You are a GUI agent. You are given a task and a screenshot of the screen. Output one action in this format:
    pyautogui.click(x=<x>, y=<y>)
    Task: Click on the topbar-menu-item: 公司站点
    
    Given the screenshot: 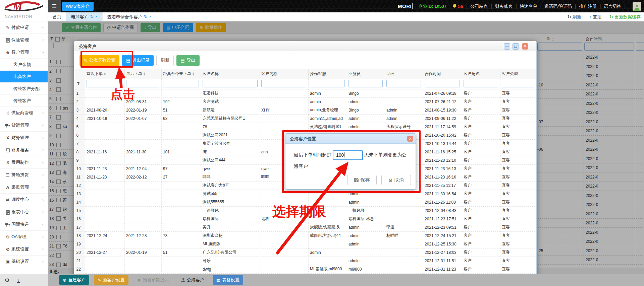 What is the action you would take?
    pyautogui.click(x=479, y=6)
    